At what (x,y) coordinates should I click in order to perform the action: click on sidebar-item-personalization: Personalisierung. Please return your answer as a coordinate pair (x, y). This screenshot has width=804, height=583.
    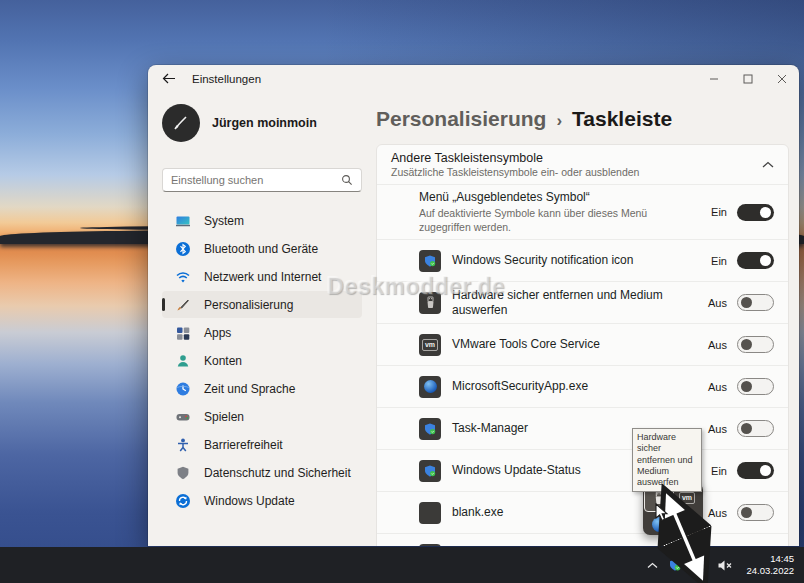
    Looking at the image, I should click on (262, 304).